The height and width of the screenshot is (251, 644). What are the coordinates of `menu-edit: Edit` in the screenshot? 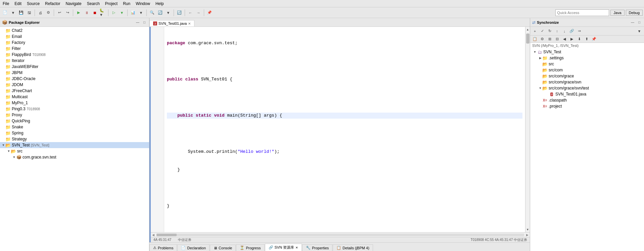 It's located at (18, 4).